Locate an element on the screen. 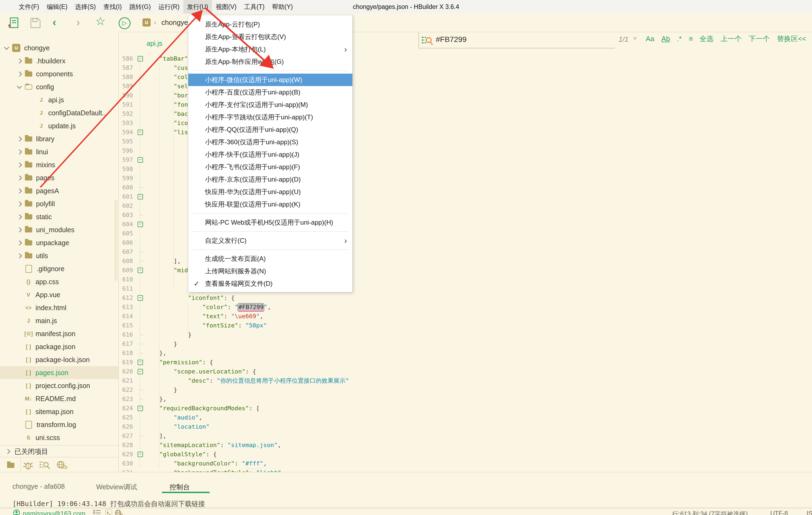 The width and height of the screenshot is (812, 515). tree-item-project.config.json: [ ]project.config.json is located at coordinates (59, 386).